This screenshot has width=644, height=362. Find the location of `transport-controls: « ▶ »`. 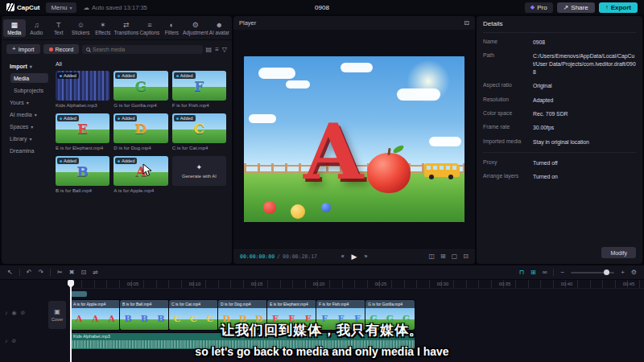

transport-controls: « ▶ » is located at coordinates (354, 257).